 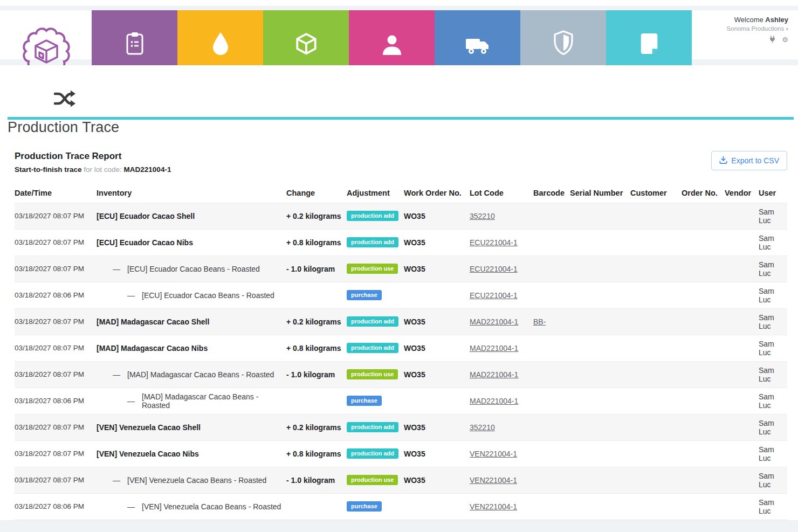 I want to click on col-serial-number: Serial Number, so click(x=600, y=196).